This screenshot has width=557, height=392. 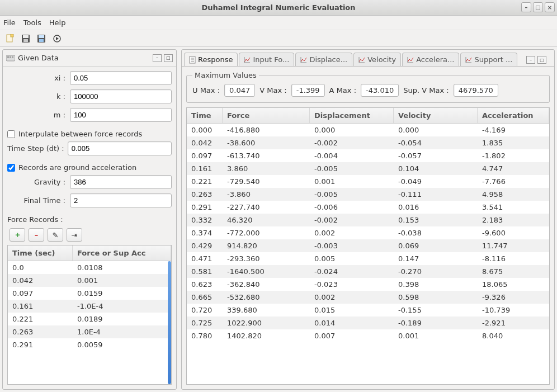 I want to click on new-file-icon, so click(x=10, y=39).